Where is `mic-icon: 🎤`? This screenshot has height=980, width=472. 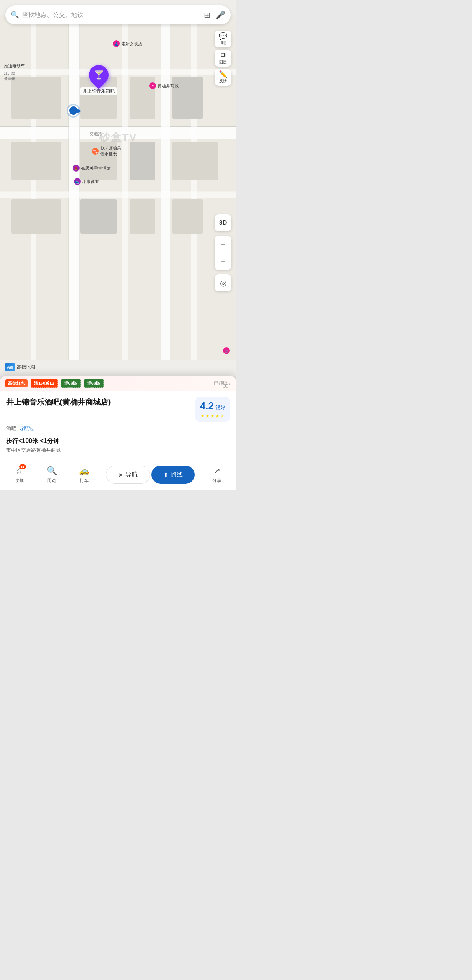 mic-icon: 🎤 is located at coordinates (220, 15).